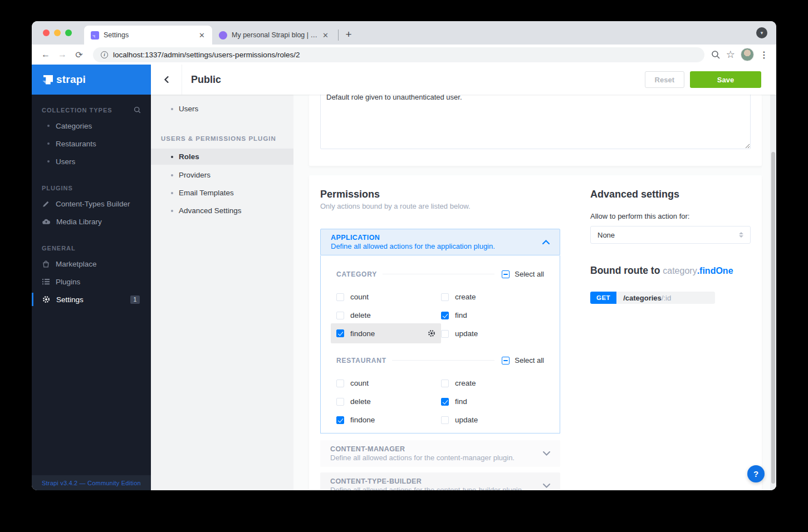  Describe the element at coordinates (747, 55) in the screenshot. I see `profile-avatar` at that location.